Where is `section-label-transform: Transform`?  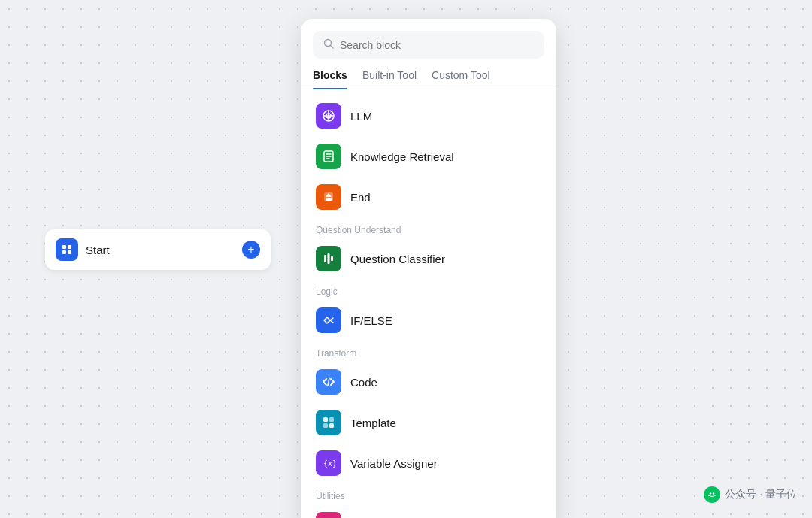 section-label-transform: Transform is located at coordinates (429, 351).